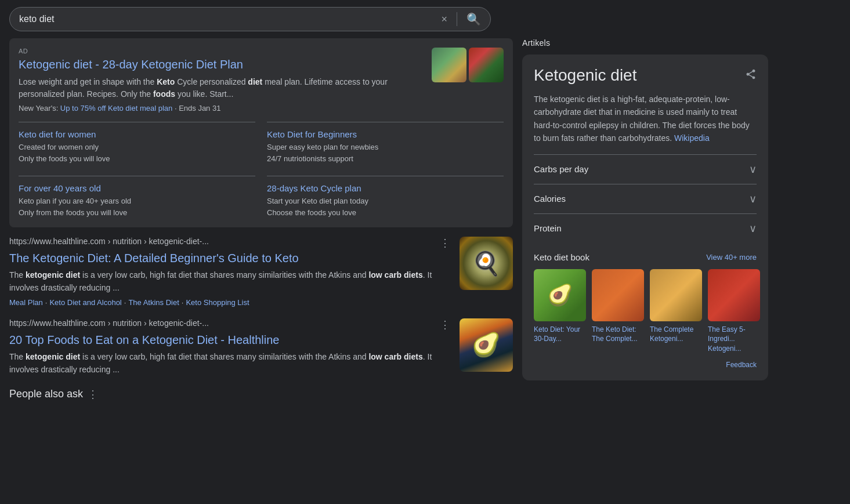 The width and height of the screenshot is (850, 504). Describe the element at coordinates (230, 363) in the screenshot. I see `result-snippet-1: The ketogenic diet is a very low carb, h…` at that location.